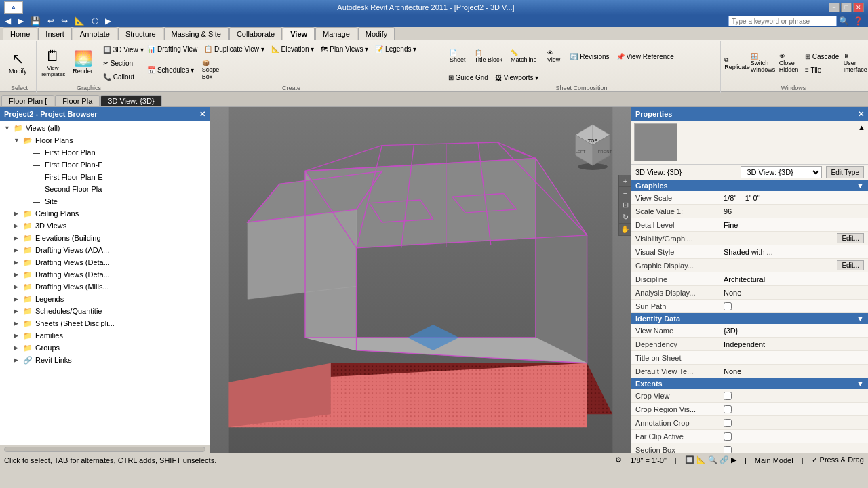 The image size is (868, 488). Describe the element at coordinates (51, 21) in the screenshot. I see `qa-undo: ↩` at that location.